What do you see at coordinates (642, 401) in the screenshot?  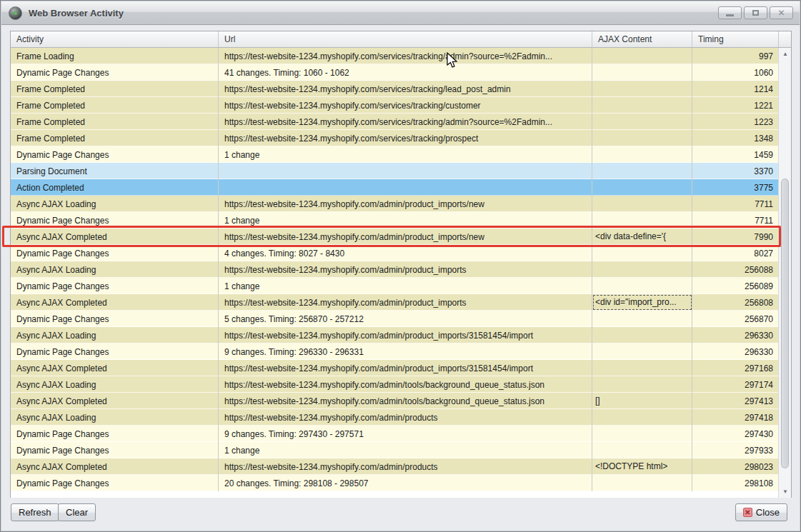 I see `cell-ajax-content: []` at bounding box center [642, 401].